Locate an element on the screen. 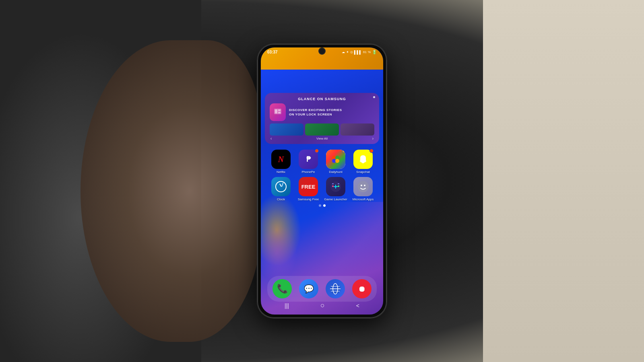  screen-rec-icon: ⏺ is located at coordinates (362, 289).